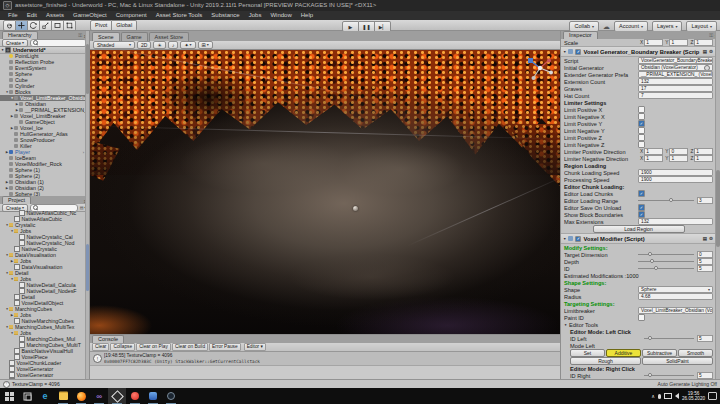  I want to click on smooth-button: Smooth, so click(696, 353).